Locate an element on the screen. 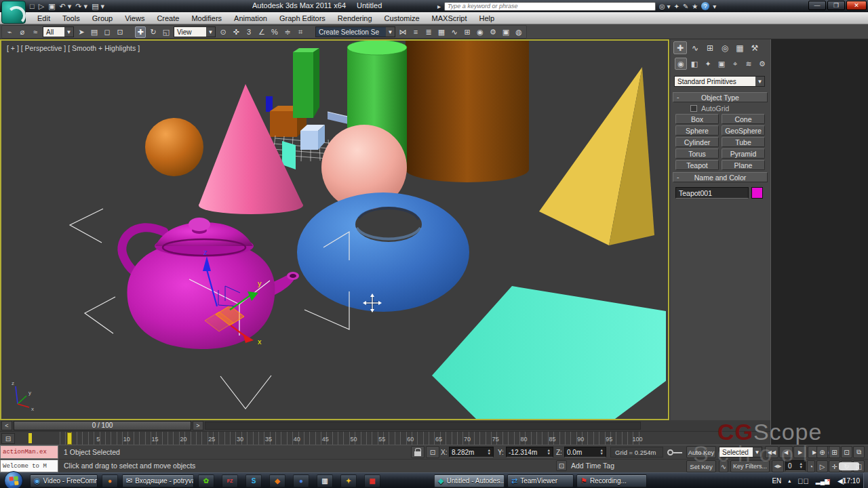 The width and height of the screenshot is (868, 488). viewport-label: [ + ] [ Perspective ] [ Smooth + Highlig… is located at coordinates (73, 48).